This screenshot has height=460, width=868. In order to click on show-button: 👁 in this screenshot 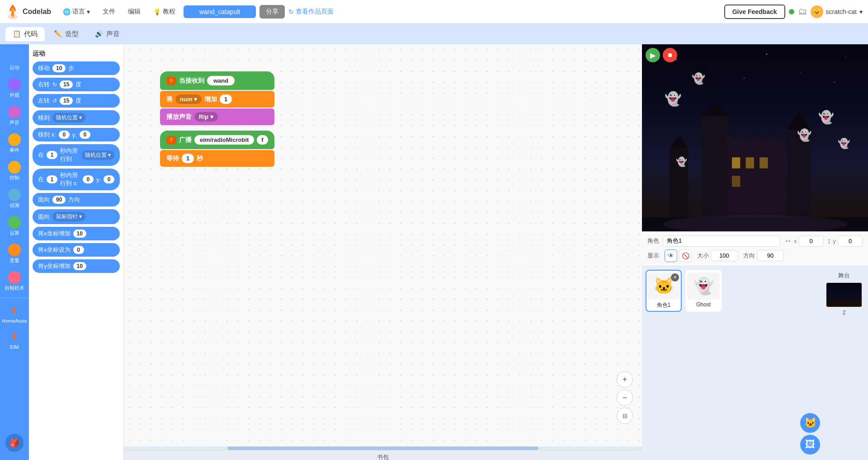, I will do `click(671, 256)`.